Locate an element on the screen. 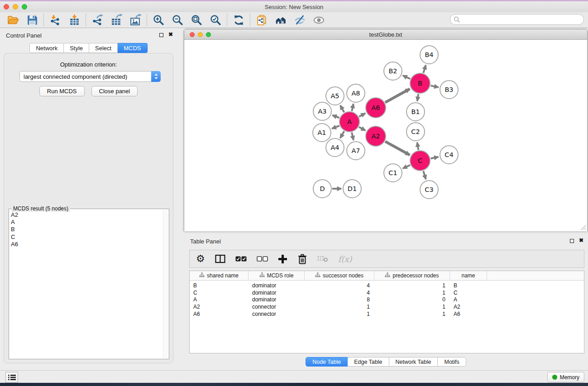 This screenshot has height=386, width=588. float-table-panel-icon is located at coordinates (572, 241).